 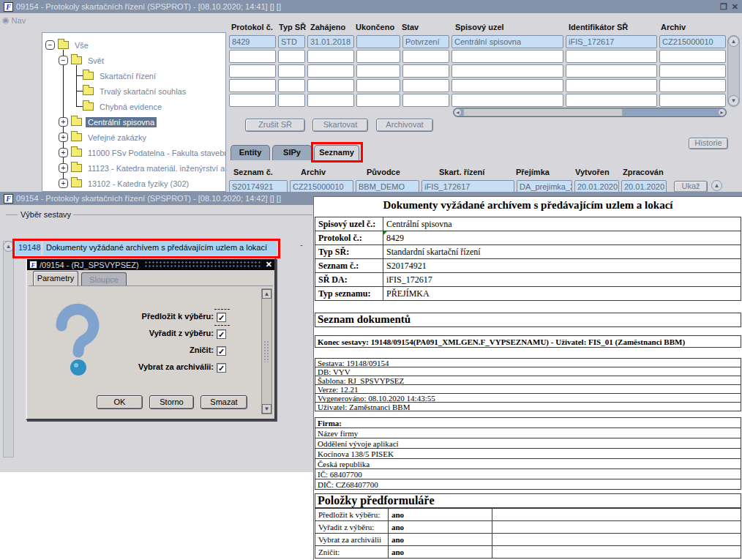 I want to click on zahajeno-field: 31.01.2018, so click(x=331, y=42).